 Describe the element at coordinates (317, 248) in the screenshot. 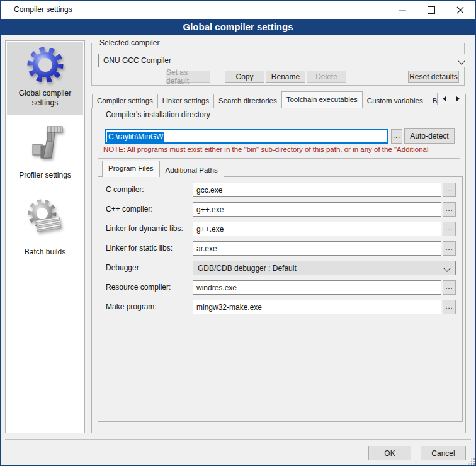

I see `linker-static-input` at that location.